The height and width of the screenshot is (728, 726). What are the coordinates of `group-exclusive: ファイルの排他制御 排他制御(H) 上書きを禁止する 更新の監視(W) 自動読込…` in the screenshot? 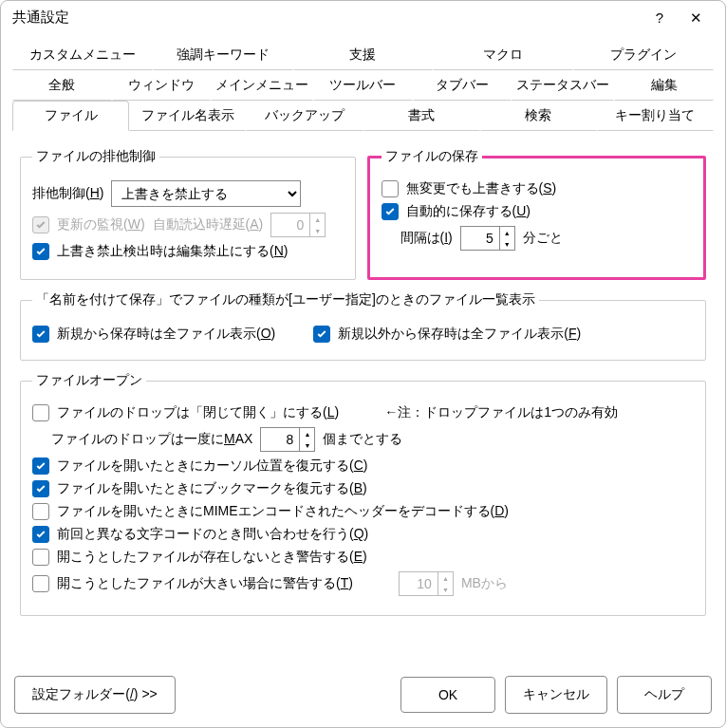 It's located at (188, 215).